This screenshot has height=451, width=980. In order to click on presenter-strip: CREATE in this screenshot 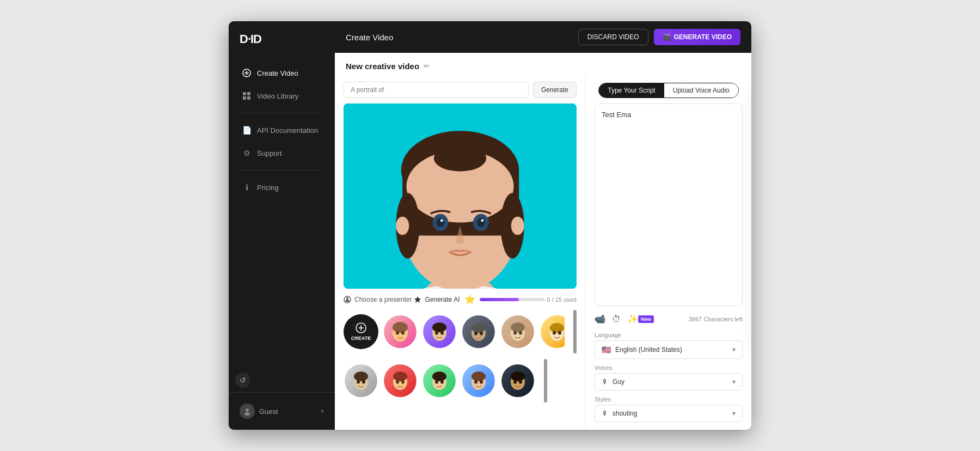, I will do `click(454, 332)`.